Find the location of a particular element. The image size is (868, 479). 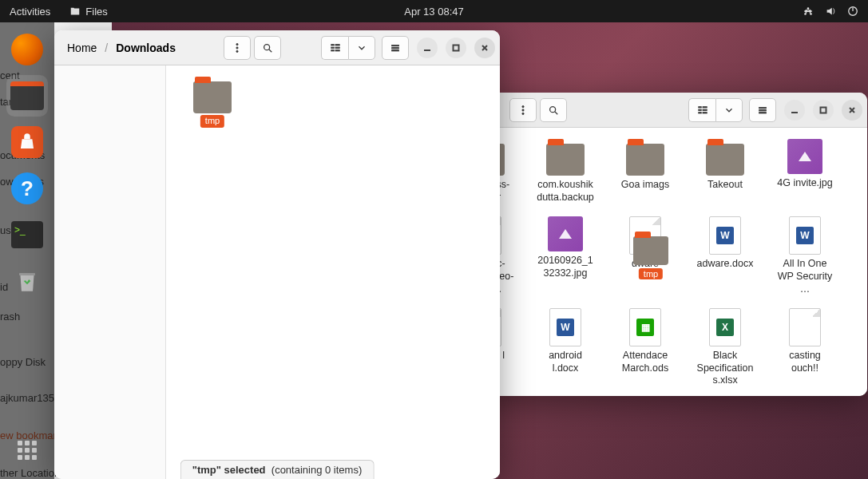

dock-firefox is located at coordinates (27, 49).